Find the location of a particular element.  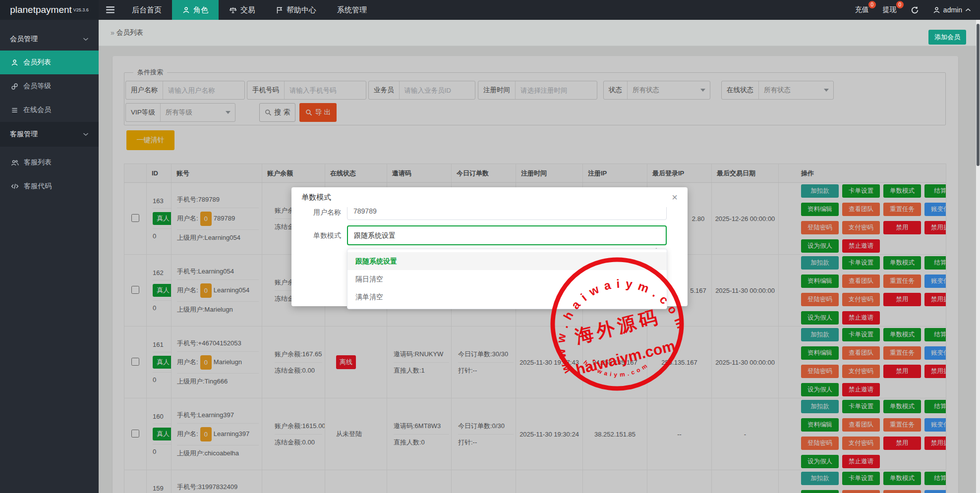

mode-field-label: 单数模式 is located at coordinates (316, 235).